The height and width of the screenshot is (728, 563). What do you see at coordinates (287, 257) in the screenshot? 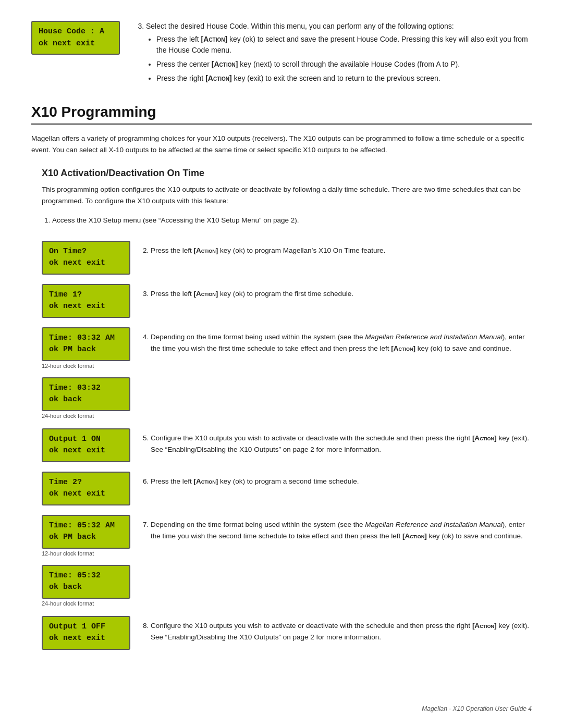
I see `step-2-block: On Time? ok next exit Press the left [Ac…` at bounding box center [287, 257].